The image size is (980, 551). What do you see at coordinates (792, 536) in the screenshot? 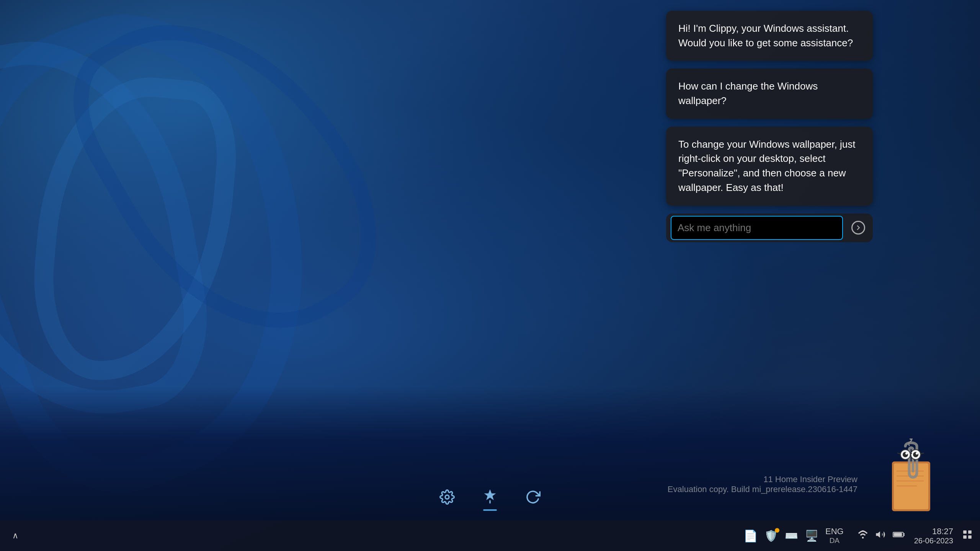
I see `keyboard-tray-icon: ⌨️` at bounding box center [792, 536].